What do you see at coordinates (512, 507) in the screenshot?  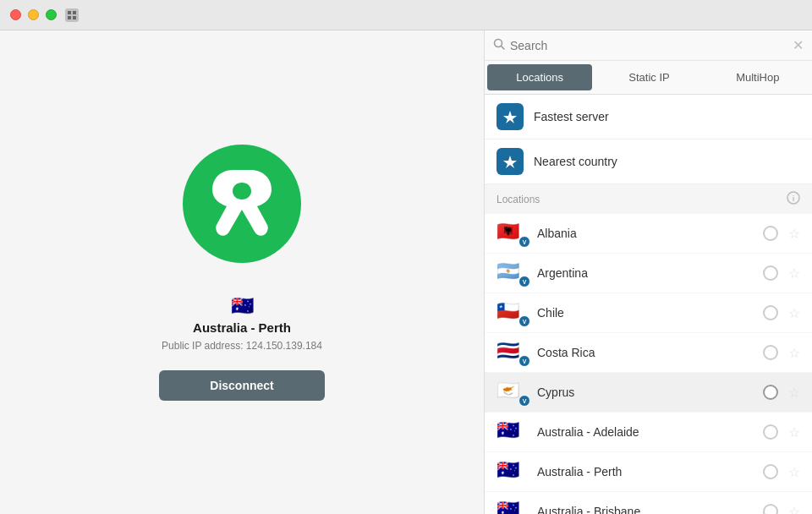 I see `au-brisbane-flag-wrap: 🇦🇺` at bounding box center [512, 507].